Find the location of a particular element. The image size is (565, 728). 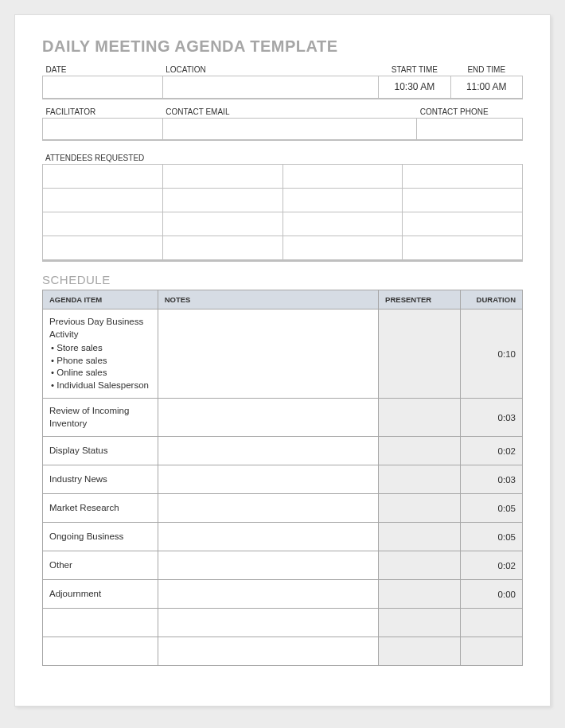

value-start-time: 10:30 AM is located at coordinates (415, 88).